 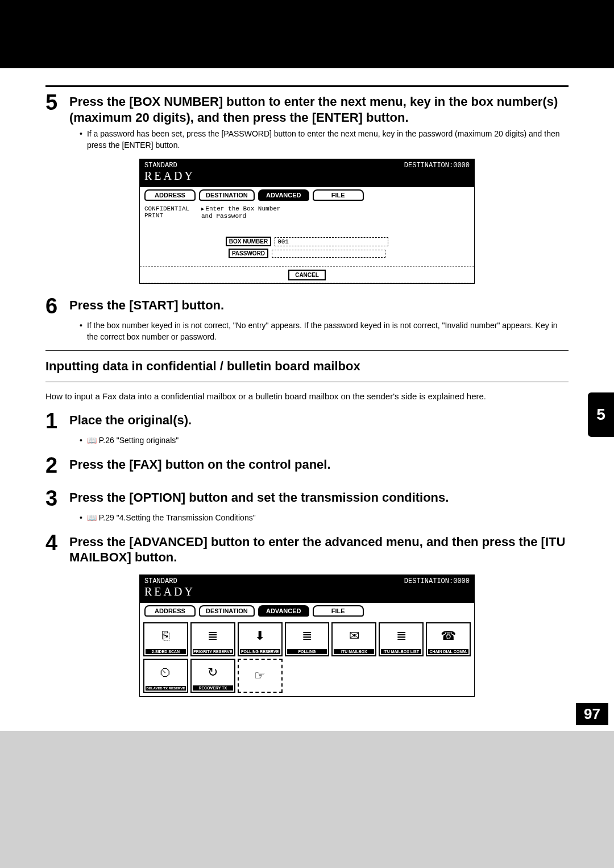 What do you see at coordinates (248, 254) in the screenshot?
I see `password-button: PASSWORD` at bounding box center [248, 254].